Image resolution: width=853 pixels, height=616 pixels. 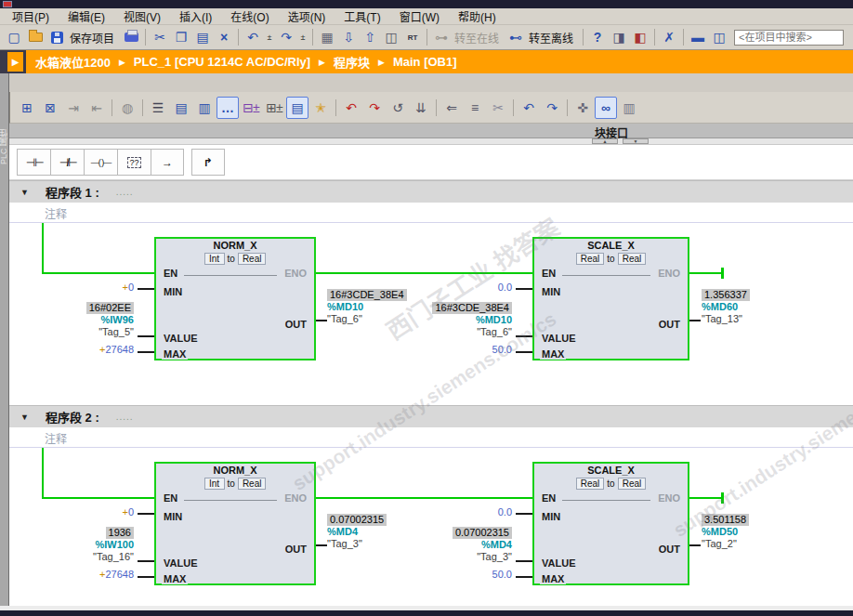 What do you see at coordinates (629, 108) in the screenshot?
I see `snapshot-values-icon` at bounding box center [629, 108].